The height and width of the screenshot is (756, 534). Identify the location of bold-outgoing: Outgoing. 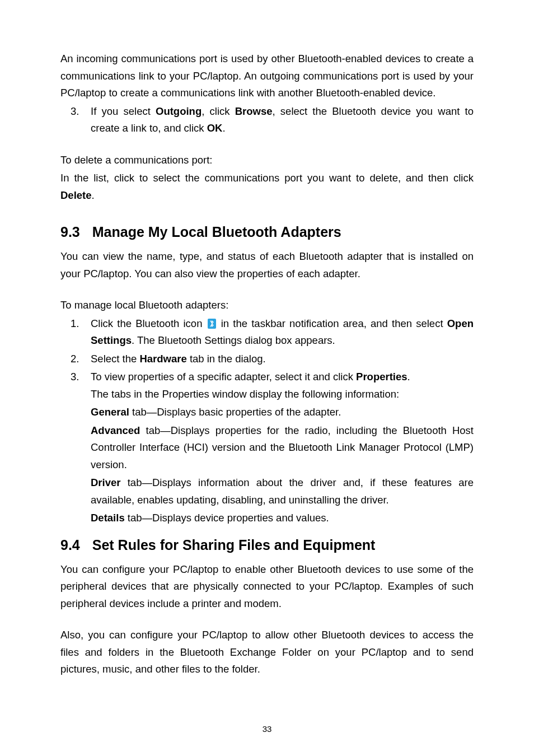
(179, 111).